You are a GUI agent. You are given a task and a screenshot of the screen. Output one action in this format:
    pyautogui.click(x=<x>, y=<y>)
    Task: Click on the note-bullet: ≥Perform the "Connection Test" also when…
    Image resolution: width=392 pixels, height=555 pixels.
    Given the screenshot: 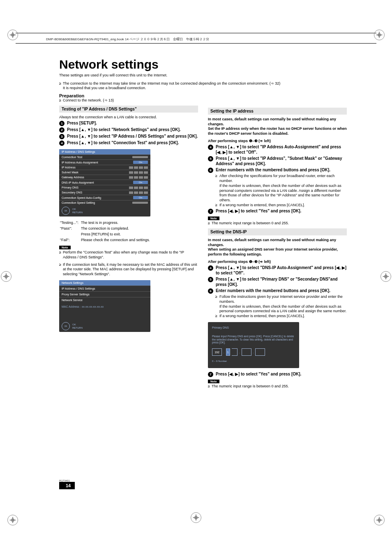 What is the action you would take?
    pyautogui.click(x=129, y=255)
    